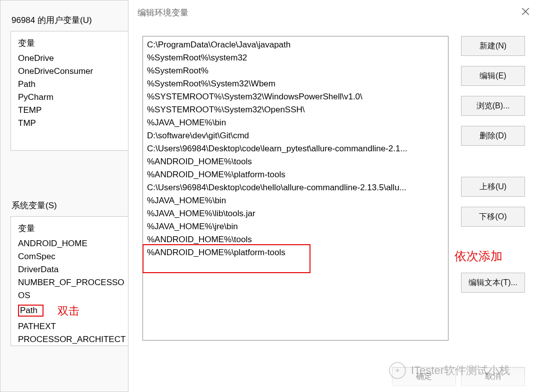 This screenshot has width=540, height=392. Describe the element at coordinates (296, 227) in the screenshot. I see `path-entry-row: %JAVA_HOME%\jre\bin` at that location.